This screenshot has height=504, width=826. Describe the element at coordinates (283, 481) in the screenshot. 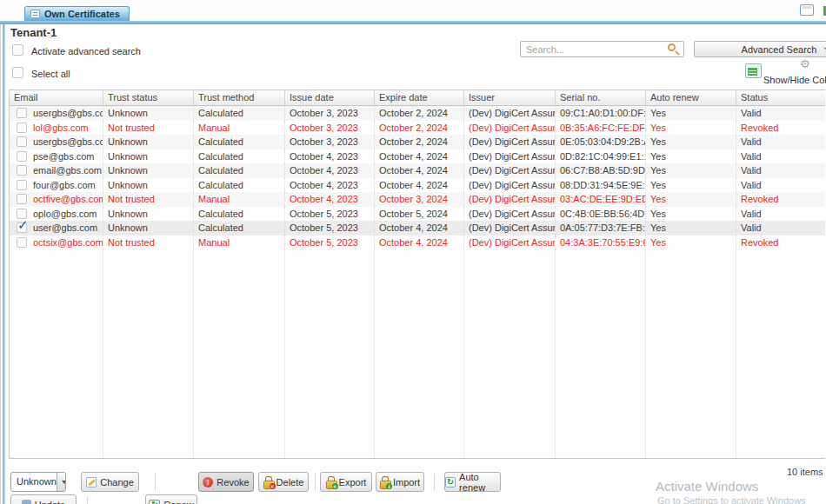

I see `delete-button: × Delete` at that location.